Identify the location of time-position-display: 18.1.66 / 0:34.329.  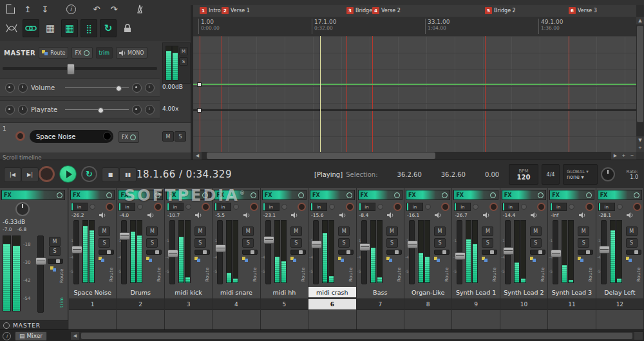
(184, 174).